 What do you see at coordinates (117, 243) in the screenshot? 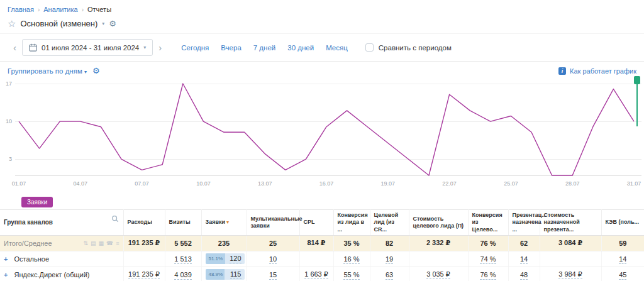
I see `menu-icon: ≡` at bounding box center [117, 243].